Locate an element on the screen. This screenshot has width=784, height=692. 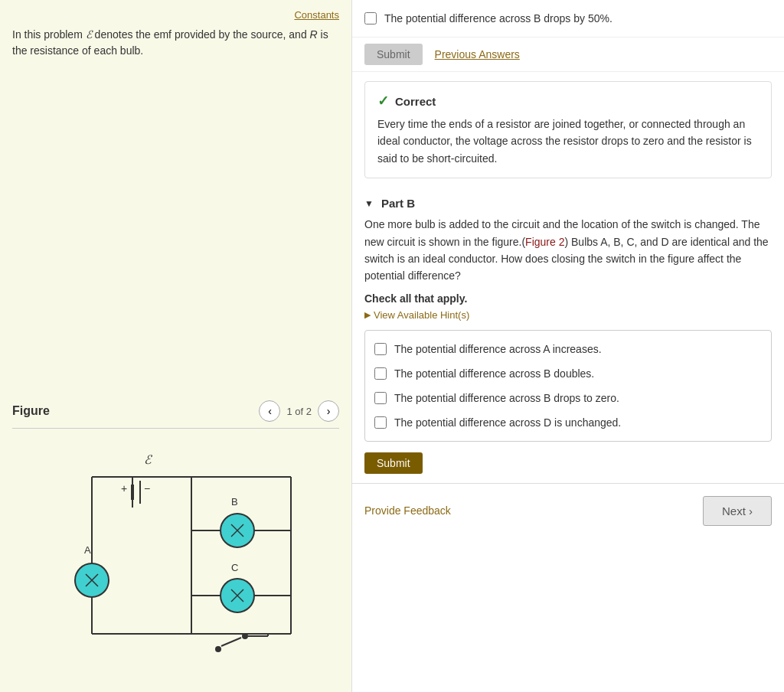
correct-header: ✓ Correct is located at coordinates (568, 101).